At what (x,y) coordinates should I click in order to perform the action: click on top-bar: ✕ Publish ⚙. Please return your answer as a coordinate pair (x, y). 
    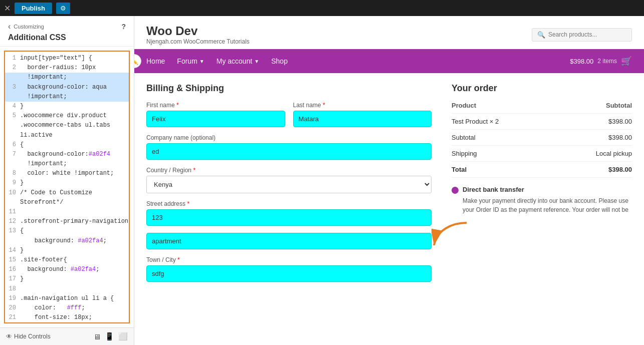
    Looking at the image, I should click on (322, 8).